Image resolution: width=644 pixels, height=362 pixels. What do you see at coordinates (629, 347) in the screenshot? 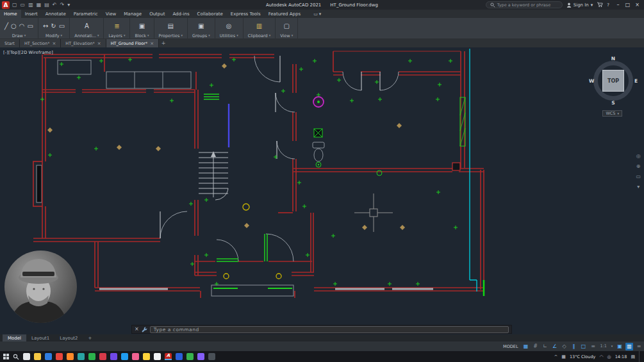
I see `isolate-objects-toggle: ▥` at bounding box center [629, 347].